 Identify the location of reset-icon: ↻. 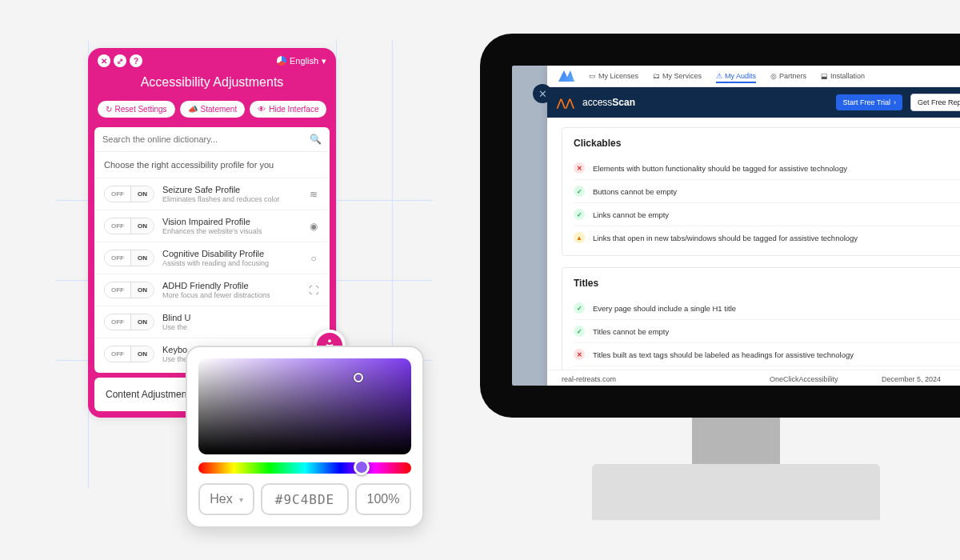
(109, 109).